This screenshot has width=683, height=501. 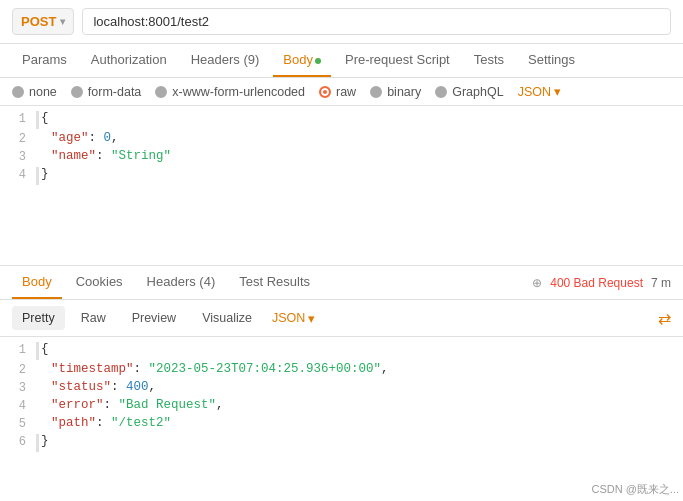 I want to click on resp-json-chevron: ▾, so click(x=312, y=318).